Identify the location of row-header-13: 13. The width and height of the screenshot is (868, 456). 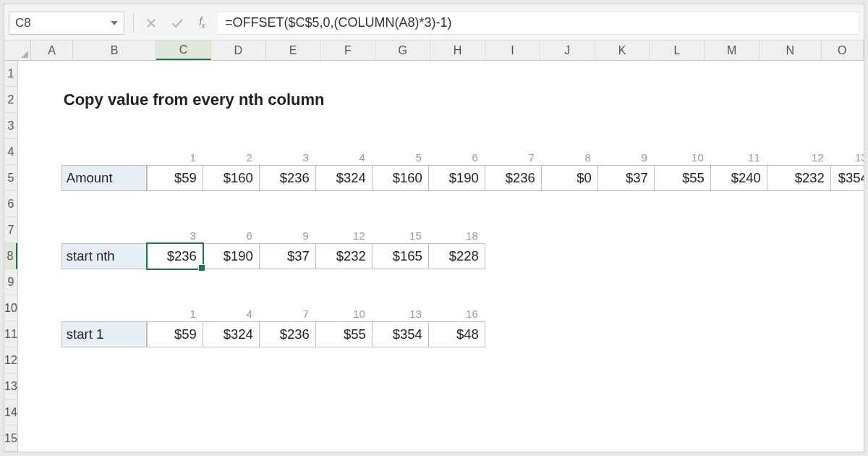
(11, 387).